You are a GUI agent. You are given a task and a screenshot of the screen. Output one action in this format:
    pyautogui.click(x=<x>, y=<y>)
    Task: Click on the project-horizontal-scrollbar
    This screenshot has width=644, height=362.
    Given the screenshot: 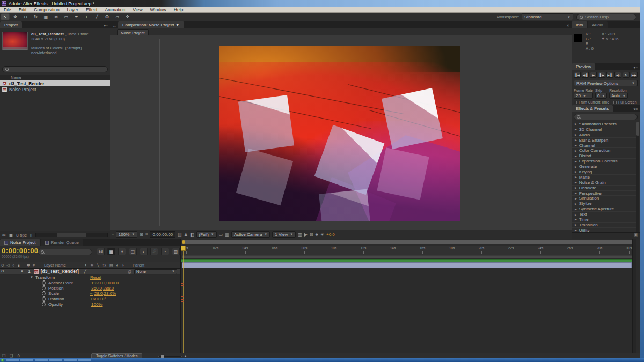 What is the action you would take?
    pyautogui.click(x=72, y=235)
    